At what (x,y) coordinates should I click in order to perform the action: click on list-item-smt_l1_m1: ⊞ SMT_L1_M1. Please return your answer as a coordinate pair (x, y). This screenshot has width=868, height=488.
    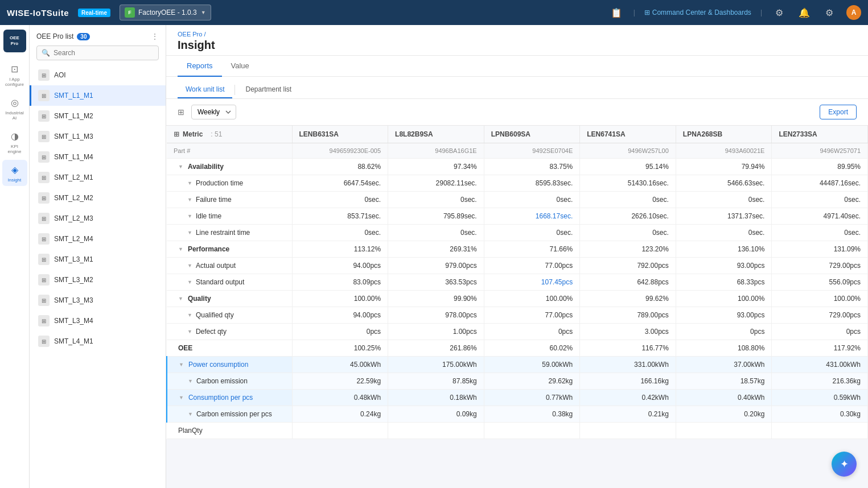
    Looking at the image, I should click on (98, 96).